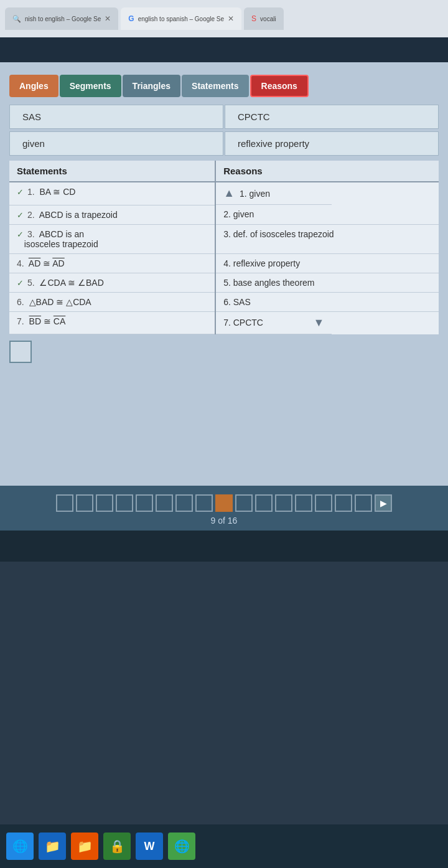 This screenshot has height=868, width=448. Describe the element at coordinates (224, 117) in the screenshot. I see `drag-row-1: SAS CPCTC` at that location.